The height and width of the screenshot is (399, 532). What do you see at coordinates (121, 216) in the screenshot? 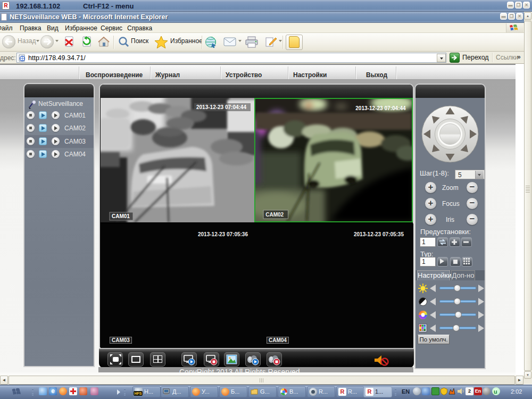
I see `svg-text: CAM01` at bounding box center [121, 216].